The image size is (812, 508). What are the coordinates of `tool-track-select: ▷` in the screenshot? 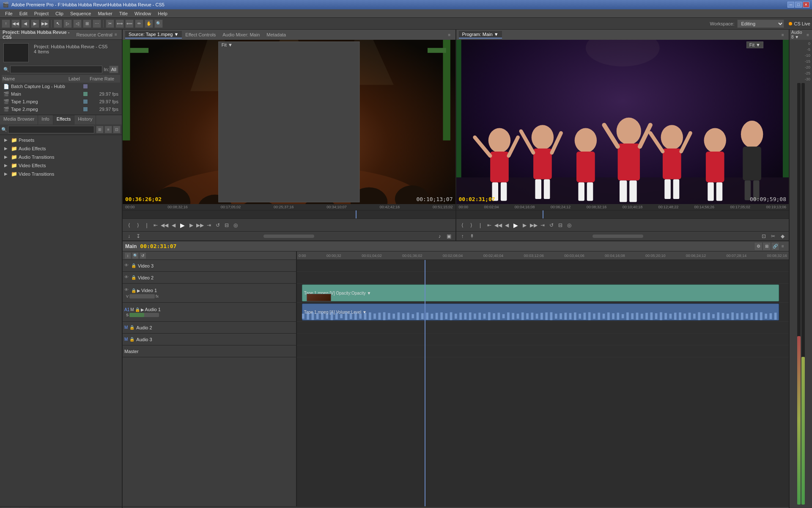 It's located at (68, 24).